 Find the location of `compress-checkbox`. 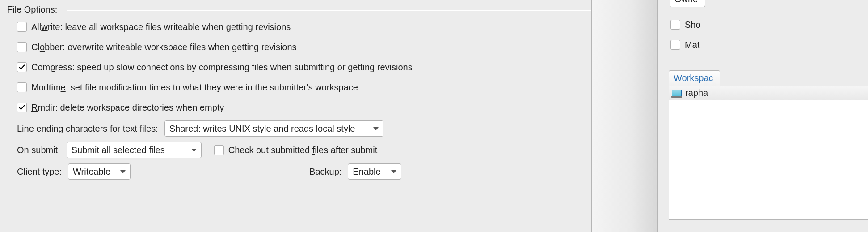

compress-checkbox is located at coordinates (22, 67).